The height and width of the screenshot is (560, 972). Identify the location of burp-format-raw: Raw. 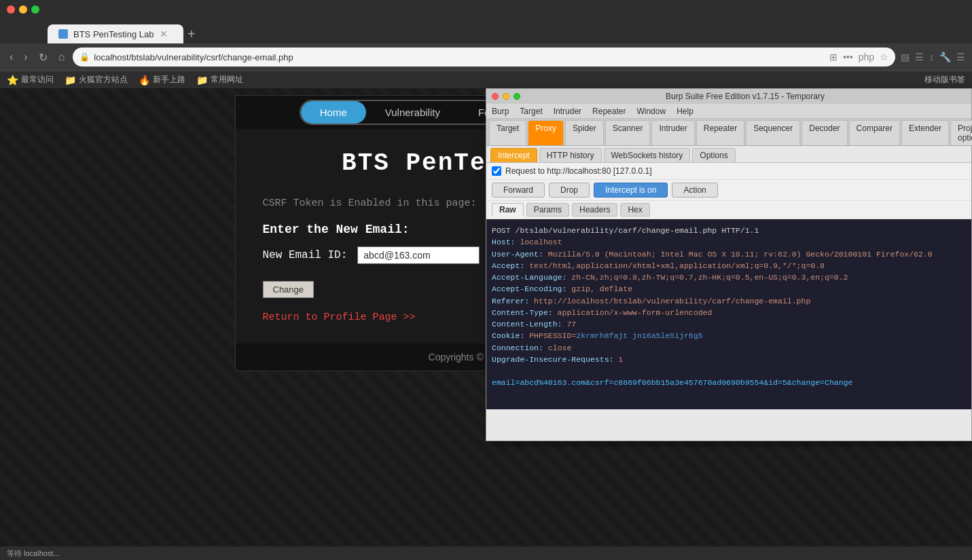
(508, 210).